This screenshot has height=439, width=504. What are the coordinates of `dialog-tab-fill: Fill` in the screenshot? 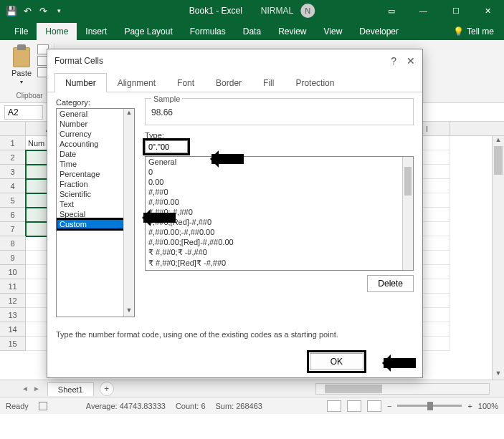 It's located at (268, 83).